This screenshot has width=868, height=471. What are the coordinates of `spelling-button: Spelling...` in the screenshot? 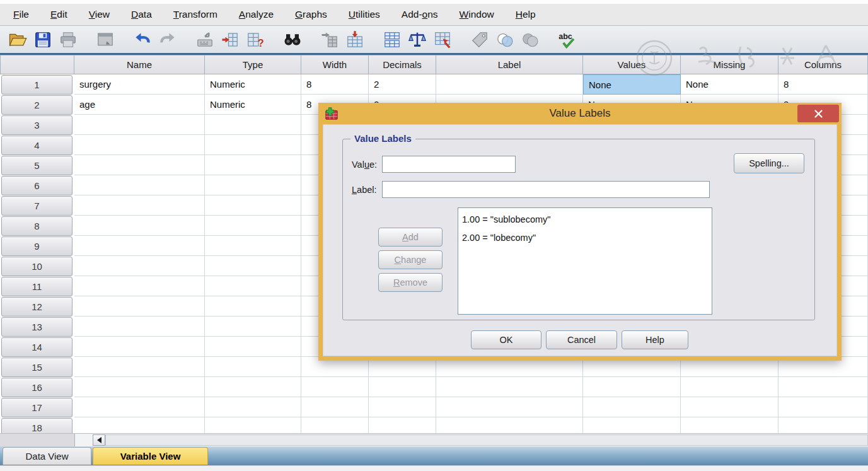 It's located at (769, 163).